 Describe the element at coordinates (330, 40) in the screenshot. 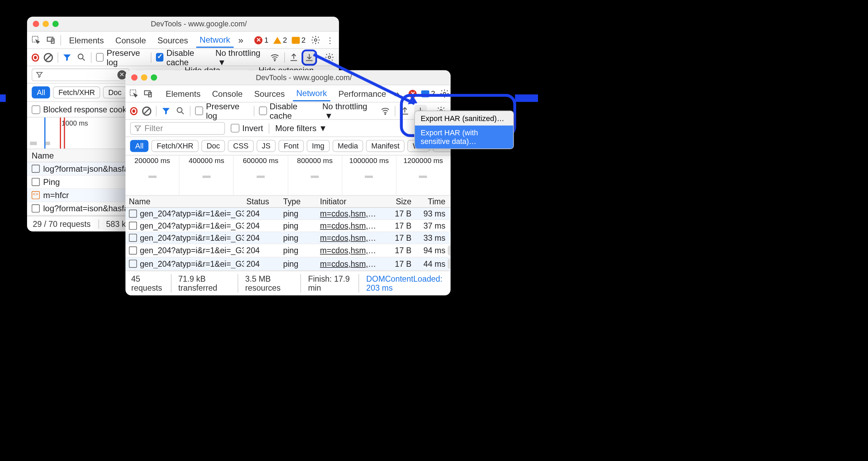

I see `kebab-icon: ⋮` at that location.